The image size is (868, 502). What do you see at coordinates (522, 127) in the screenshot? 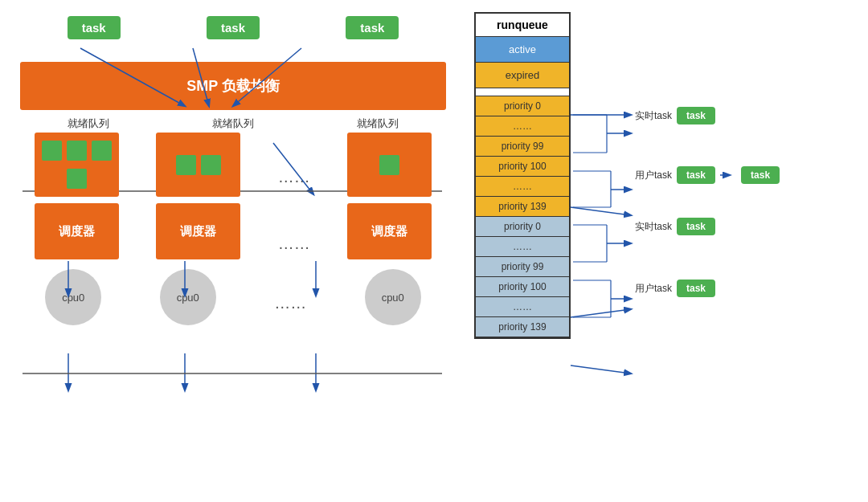
I see `rq-active-dots: ……` at bounding box center [522, 127].